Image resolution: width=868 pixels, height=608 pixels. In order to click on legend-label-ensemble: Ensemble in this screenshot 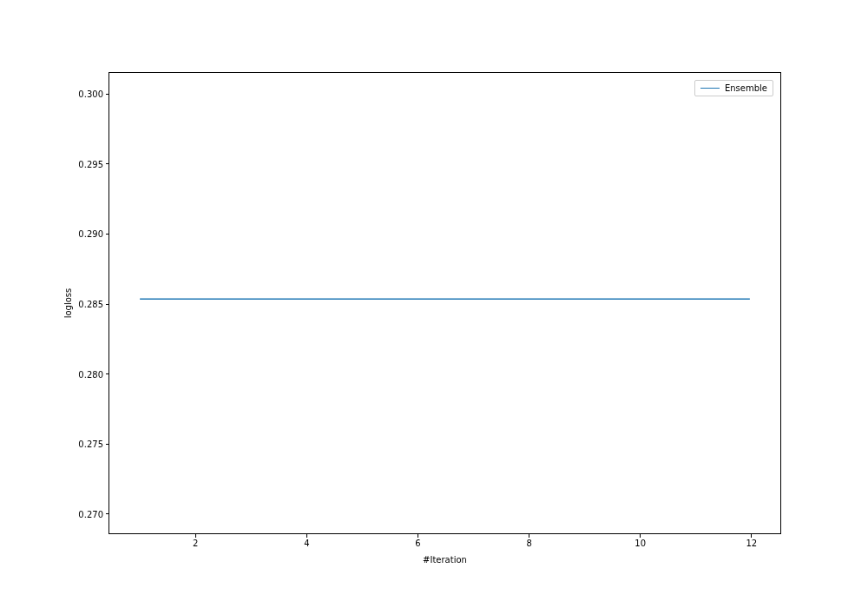, I will do `click(746, 89)`.